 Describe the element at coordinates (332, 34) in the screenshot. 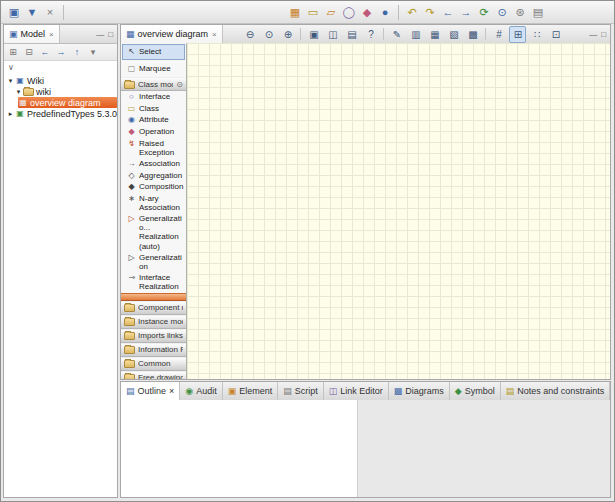

I see `copy-to-clipboard-icon: ◫` at that location.